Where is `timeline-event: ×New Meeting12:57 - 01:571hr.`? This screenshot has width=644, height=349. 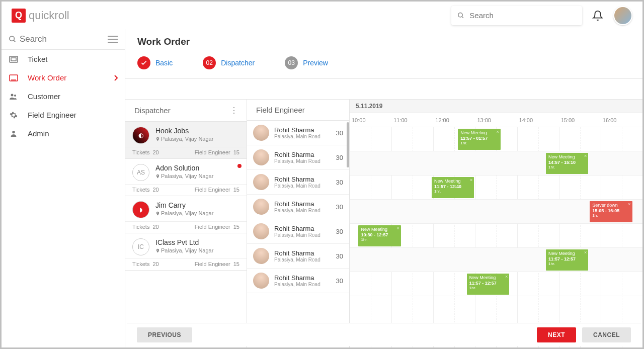 timeline-event: ×New Meeting12:57 - 01:571hr. is located at coordinates (479, 139).